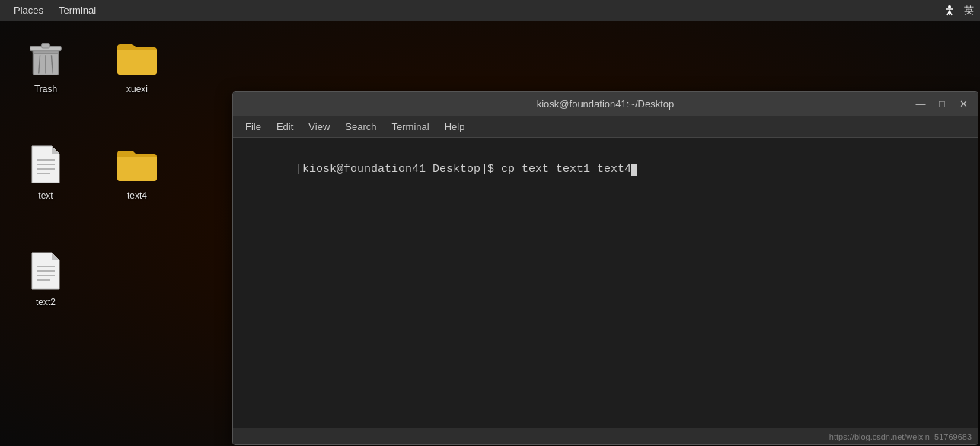 This screenshot has height=446, width=980. Describe the element at coordinates (606, 104) in the screenshot. I see `terminal-title: kiosk@foundation41:~/Desktop` at that location.